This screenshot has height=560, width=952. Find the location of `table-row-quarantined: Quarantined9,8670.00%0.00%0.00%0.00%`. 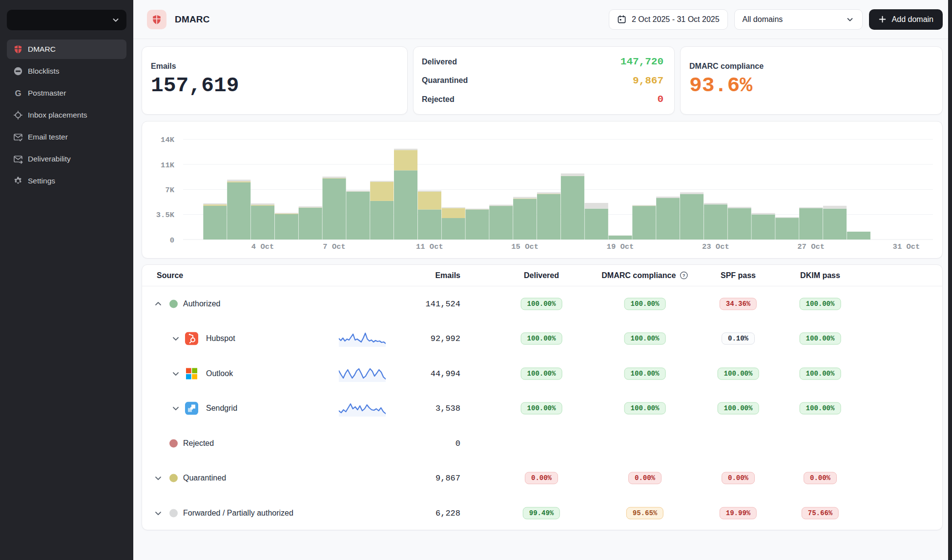

table-row-quarantined: Quarantined9,8670.00%0.00%0.00%0.00% is located at coordinates (542, 479).